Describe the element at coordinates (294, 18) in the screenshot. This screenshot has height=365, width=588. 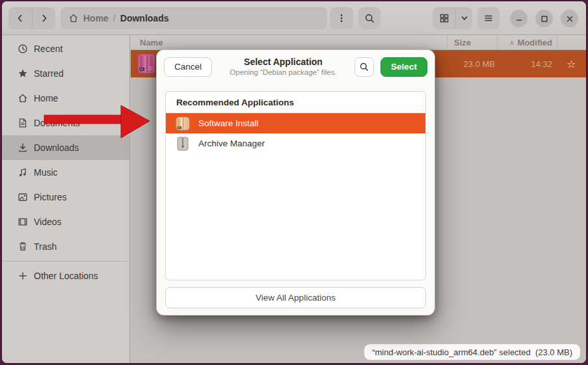
I see `headerbar: Home / Downloads` at that location.